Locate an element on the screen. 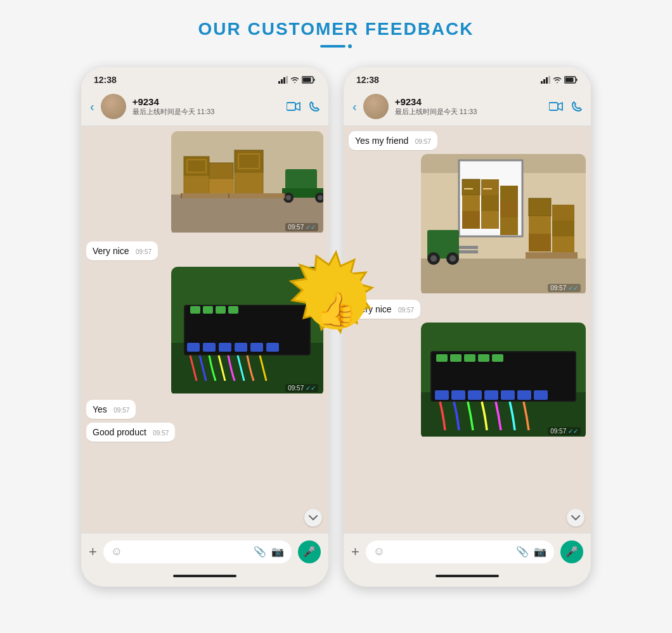 The image size is (672, 633). avatar-right is located at coordinates (376, 106).